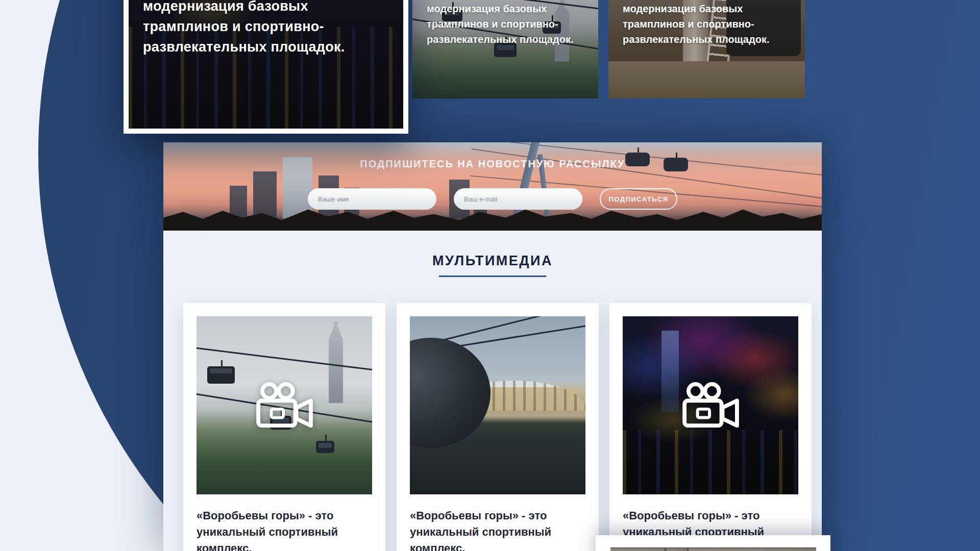  Describe the element at coordinates (336, 362) in the screenshot. I see `msu-tower-silhouette` at that location.